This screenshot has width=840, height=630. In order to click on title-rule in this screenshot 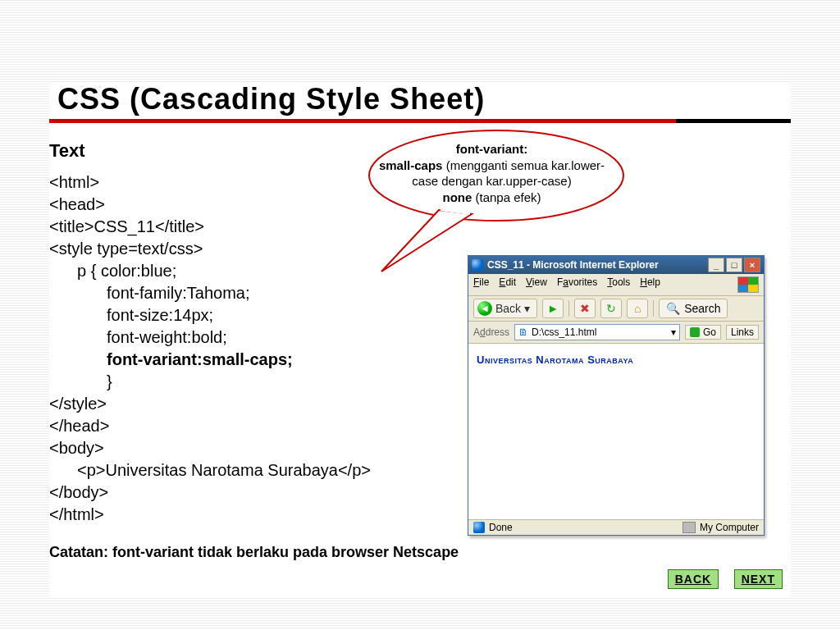, I will do `click(420, 122)`.